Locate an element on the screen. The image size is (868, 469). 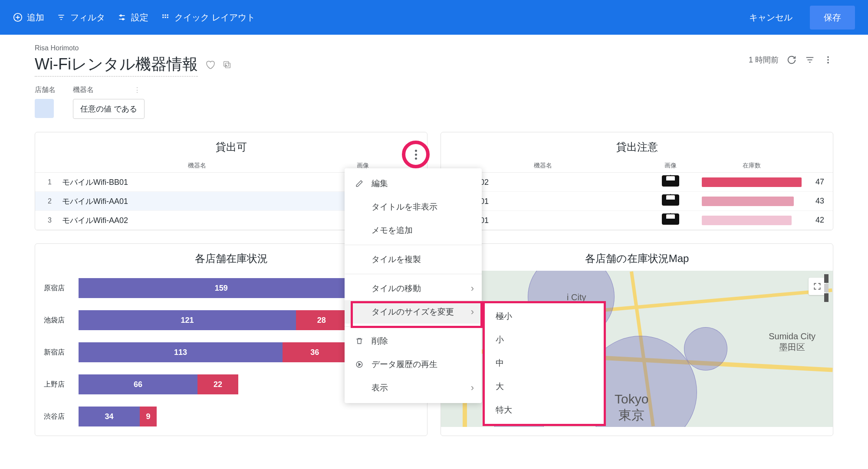
table-row: ルWifi-AA01 43 is located at coordinates (637, 201).